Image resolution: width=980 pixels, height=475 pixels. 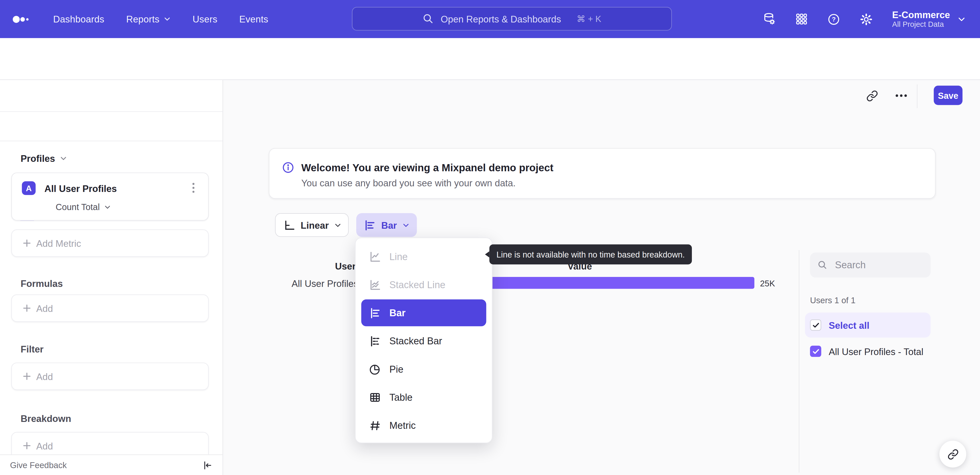 What do you see at coordinates (921, 24) in the screenshot?
I see `project-scope: All Project Data` at bounding box center [921, 24].